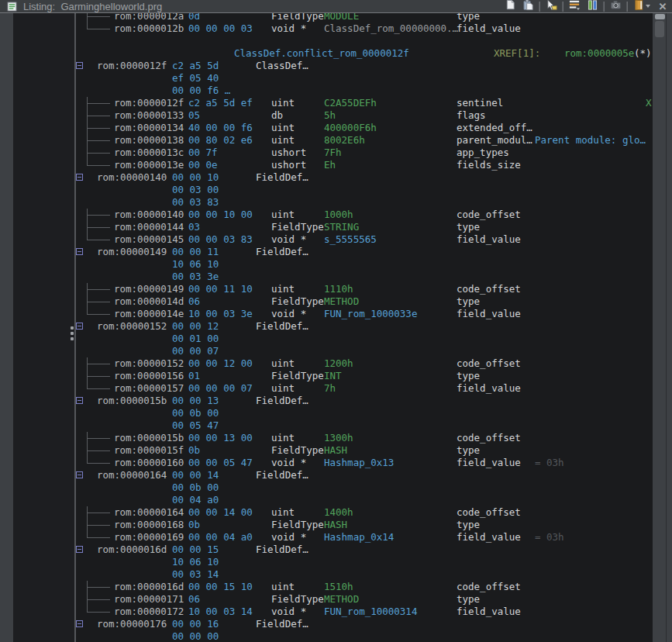 This screenshot has height=642, width=672. What do you see at coordinates (591, 140) in the screenshot?
I see `comment: Parent module: glo…` at bounding box center [591, 140].